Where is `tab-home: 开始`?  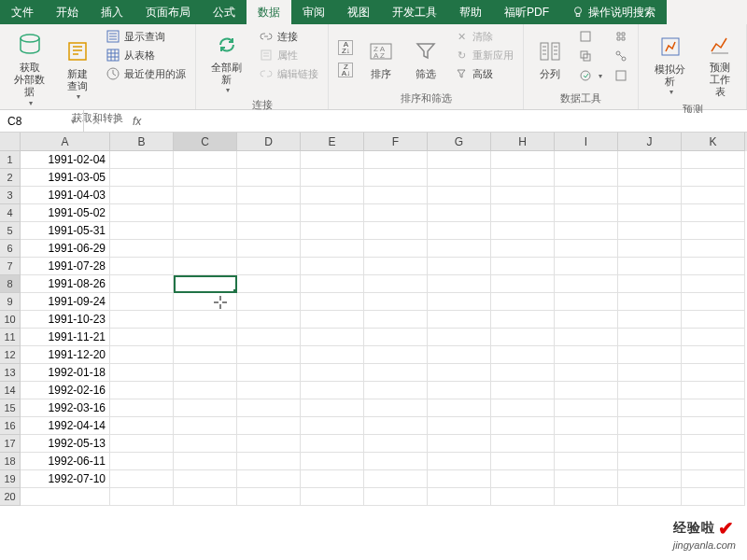 tab-home: 开始 is located at coordinates (67, 12).